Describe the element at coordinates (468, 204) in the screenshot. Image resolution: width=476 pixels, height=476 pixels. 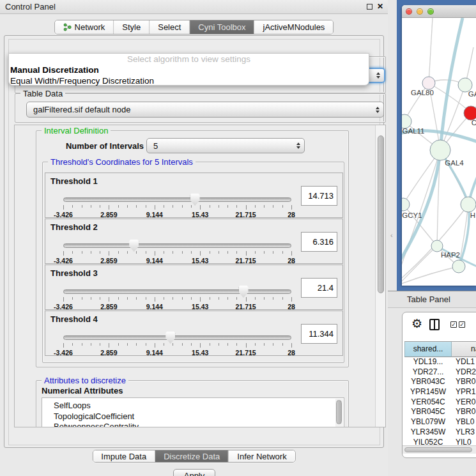
I see `network-node-h` at that location.